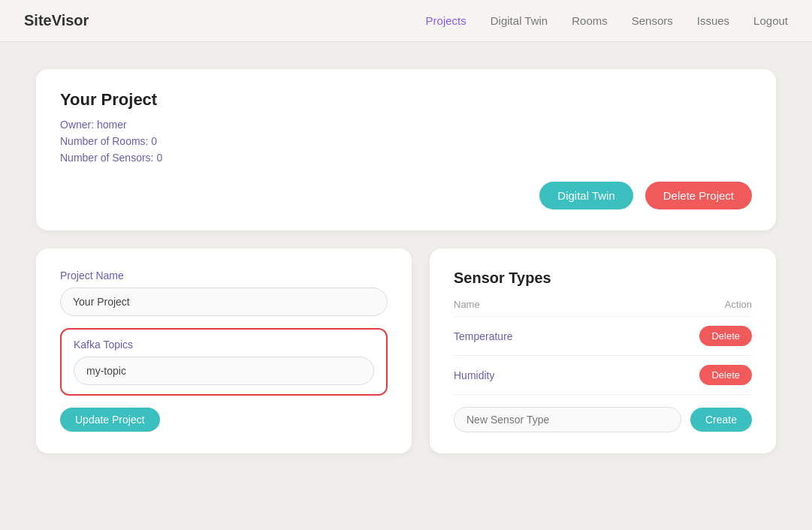 The height and width of the screenshot is (530, 812). What do you see at coordinates (406, 100) in the screenshot?
I see `project-title: Your Project` at bounding box center [406, 100].